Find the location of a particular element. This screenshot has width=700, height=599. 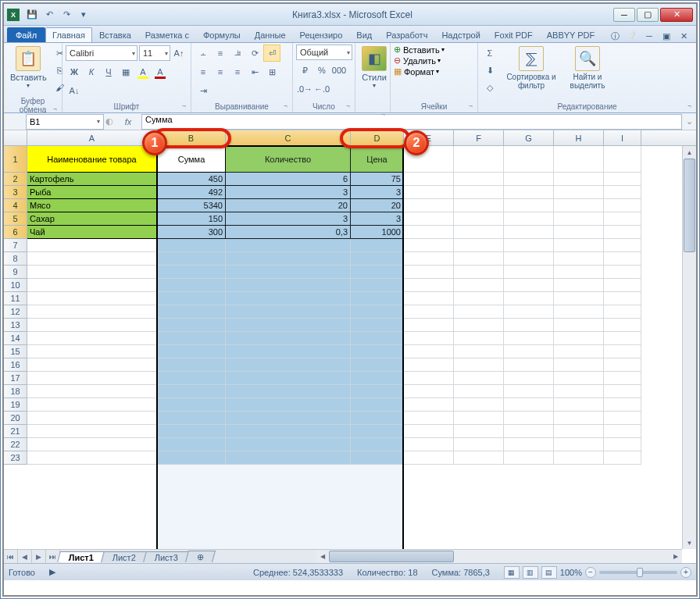

cell-G14 is located at coordinates (529, 339).